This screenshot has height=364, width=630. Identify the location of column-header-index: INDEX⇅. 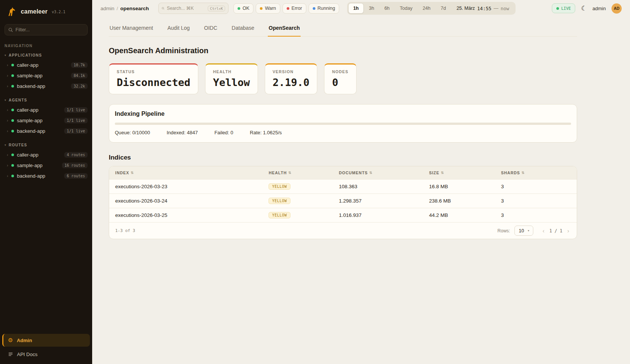
(192, 173).